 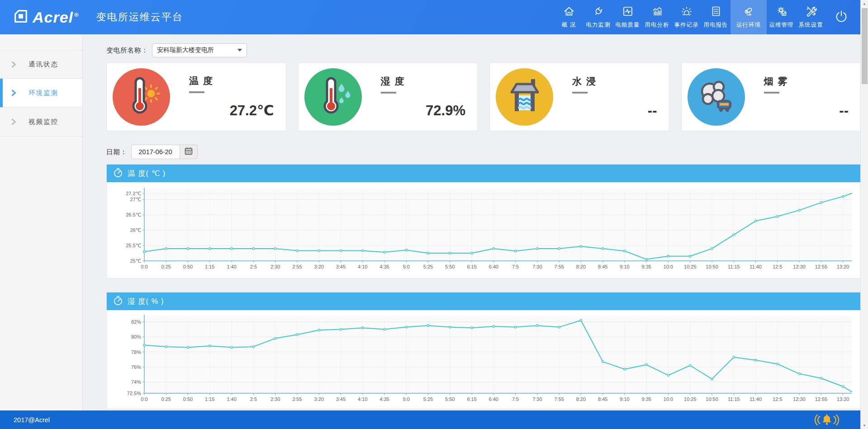 I want to click on nav-item-label: 事件记录, so click(x=687, y=25).